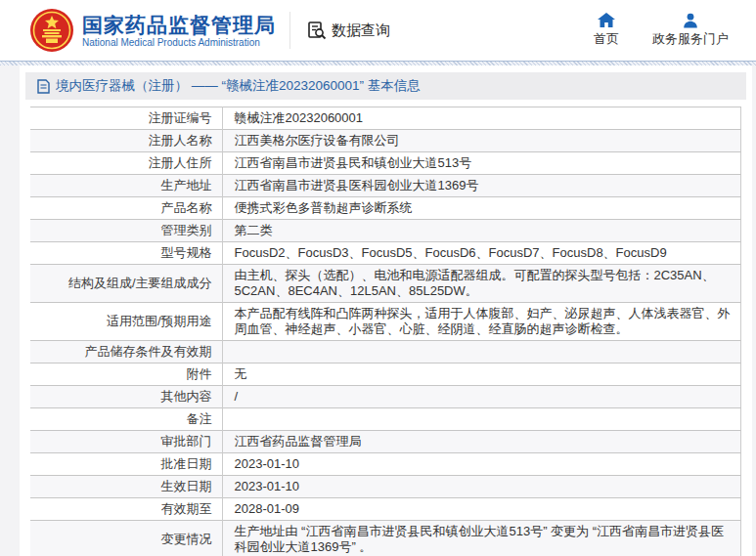 The image size is (756, 556). What do you see at coordinates (385, 442) in the screenshot?
I see `table-row: 审批部门江西省药品监督管理局` at bounding box center [385, 442].